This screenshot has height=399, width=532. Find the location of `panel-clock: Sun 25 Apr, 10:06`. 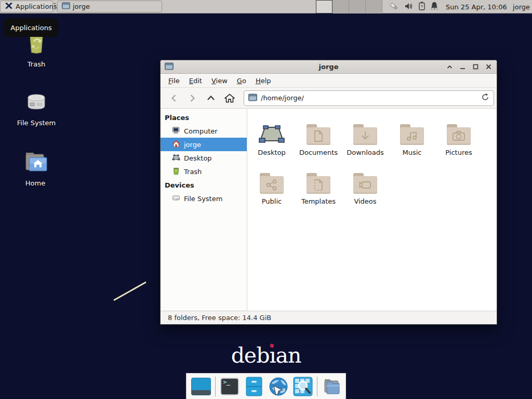

panel-clock: Sun 25 Apr, 10:06 is located at coordinates (476, 7).